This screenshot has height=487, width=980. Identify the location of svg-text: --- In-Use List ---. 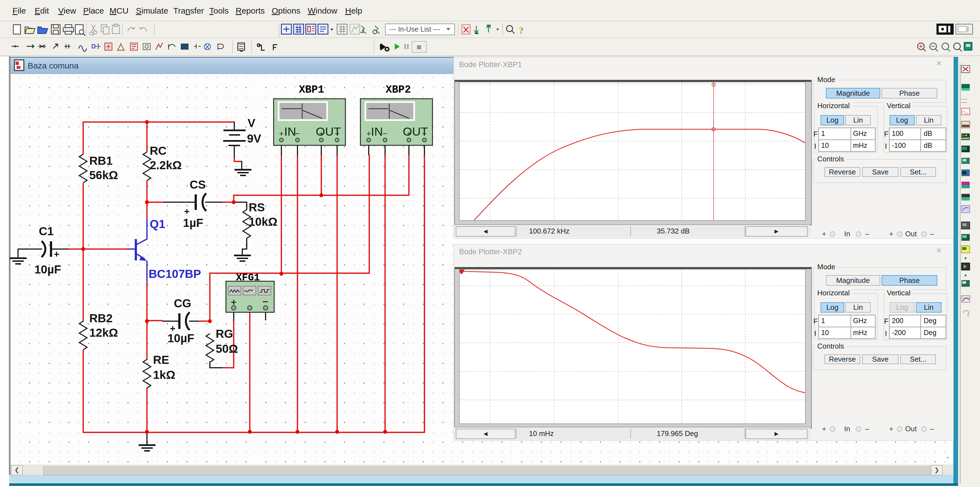
(415, 29).